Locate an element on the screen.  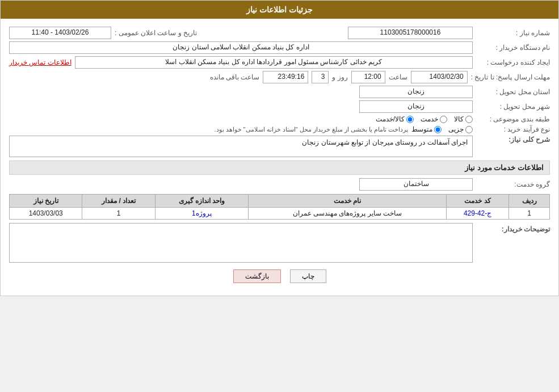
radio-kala-label: کالا is located at coordinates (459, 119).